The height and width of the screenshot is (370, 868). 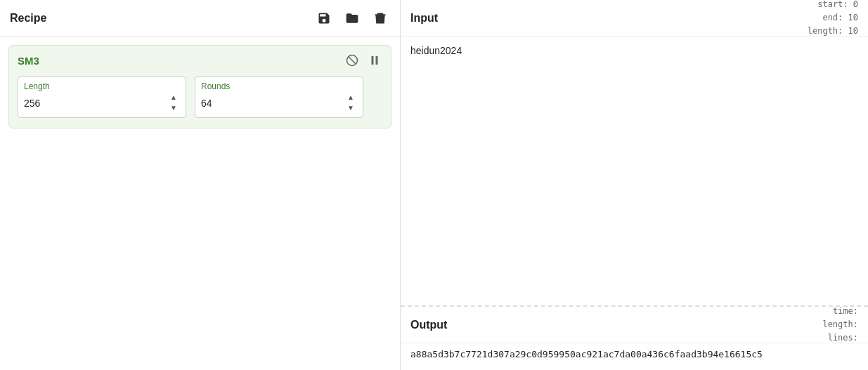 What do you see at coordinates (102, 103) in the screenshot?
I see `length-value-row: 256 ▲ ▼` at bounding box center [102, 103].